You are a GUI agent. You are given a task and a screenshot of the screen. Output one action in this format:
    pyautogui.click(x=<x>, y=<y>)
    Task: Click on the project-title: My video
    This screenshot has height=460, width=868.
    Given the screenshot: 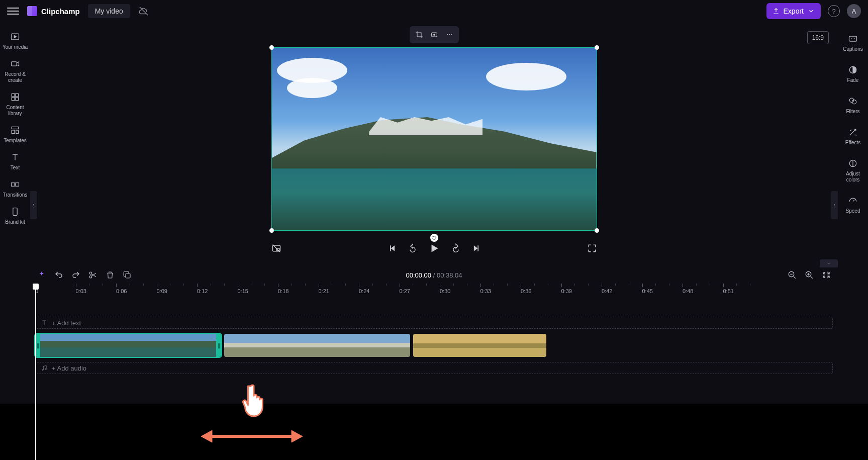 What is the action you would take?
    pyautogui.click(x=109, y=11)
    